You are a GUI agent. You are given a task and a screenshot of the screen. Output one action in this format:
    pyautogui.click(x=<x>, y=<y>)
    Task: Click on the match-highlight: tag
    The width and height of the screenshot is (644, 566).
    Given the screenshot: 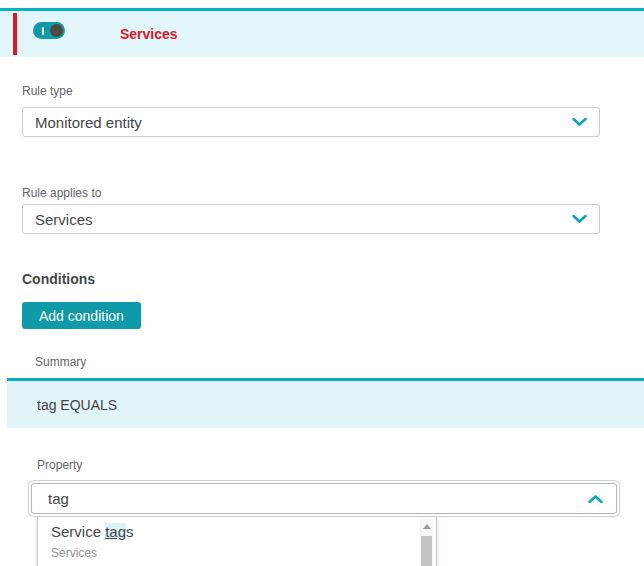 What is the action you would take?
    pyautogui.click(x=116, y=532)
    